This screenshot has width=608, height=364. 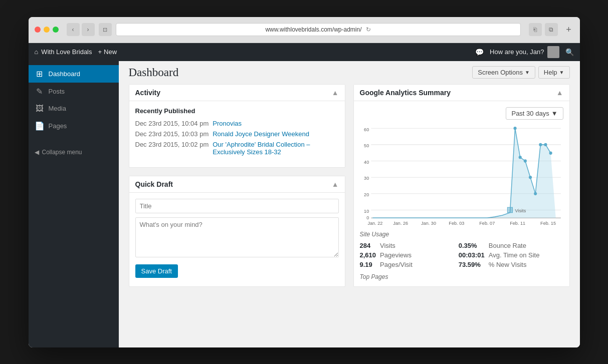 I want to click on quick-draft-toggle-button: ▲, so click(x=335, y=184).